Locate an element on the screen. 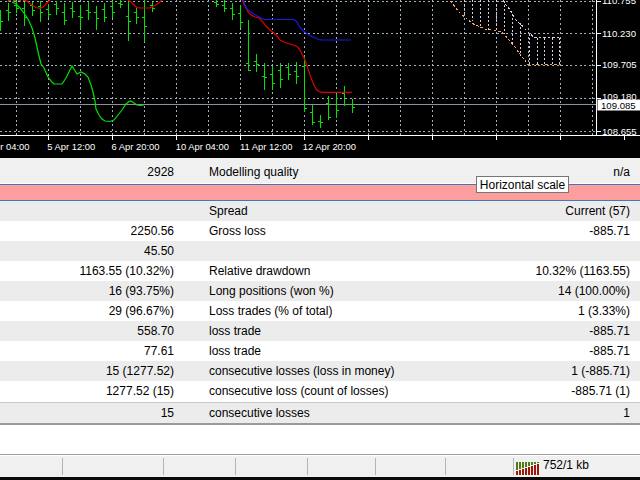 This screenshot has width=640, height=480. svg-text: 4 Apr 04:00 is located at coordinates (14, 146).